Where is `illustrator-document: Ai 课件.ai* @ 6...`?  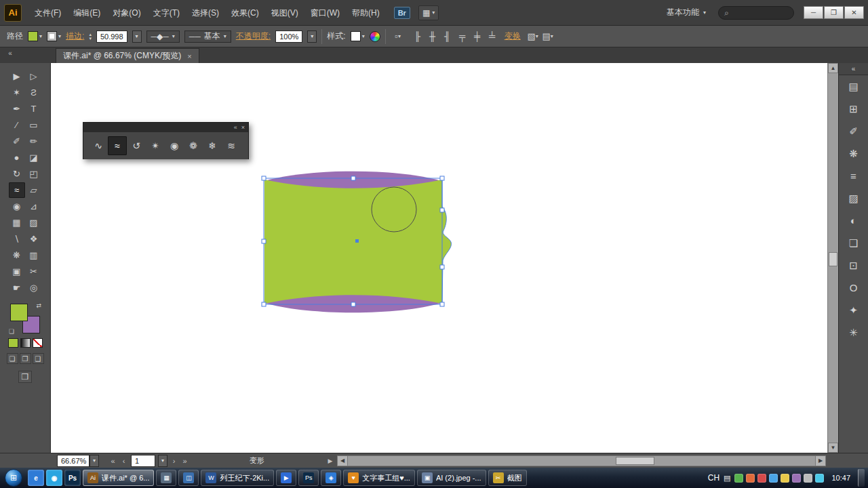 illustrator-document: Ai 课件.ai* @ 6... is located at coordinates (118, 478).